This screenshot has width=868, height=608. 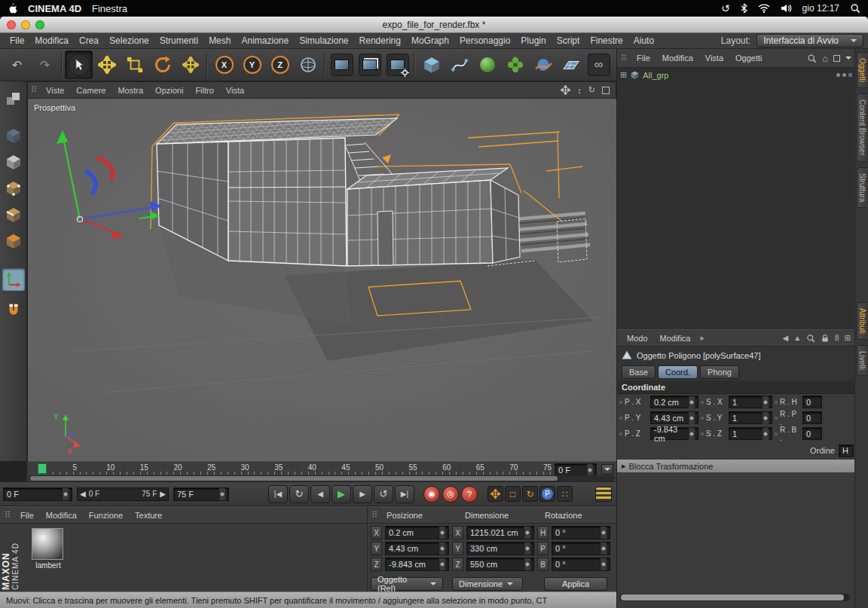 What do you see at coordinates (201, 494) in the screenshot?
I see `range-end-field: 75 F` at bounding box center [201, 494].